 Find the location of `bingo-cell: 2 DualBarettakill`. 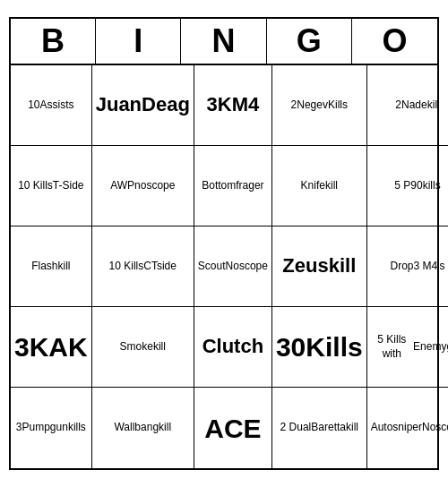

bingo-cell: 2 DualBarettakill is located at coordinates (320, 428).